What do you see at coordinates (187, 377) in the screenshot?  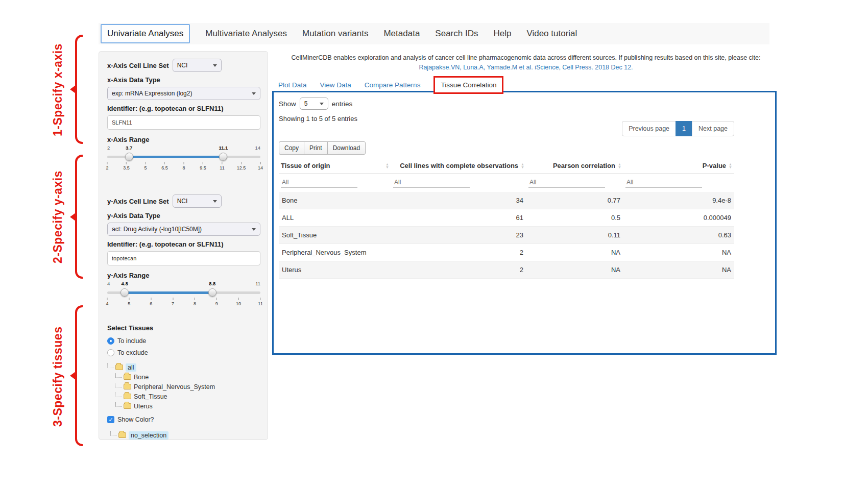 I see `tree-node-bone: Bone` at bounding box center [187, 377].